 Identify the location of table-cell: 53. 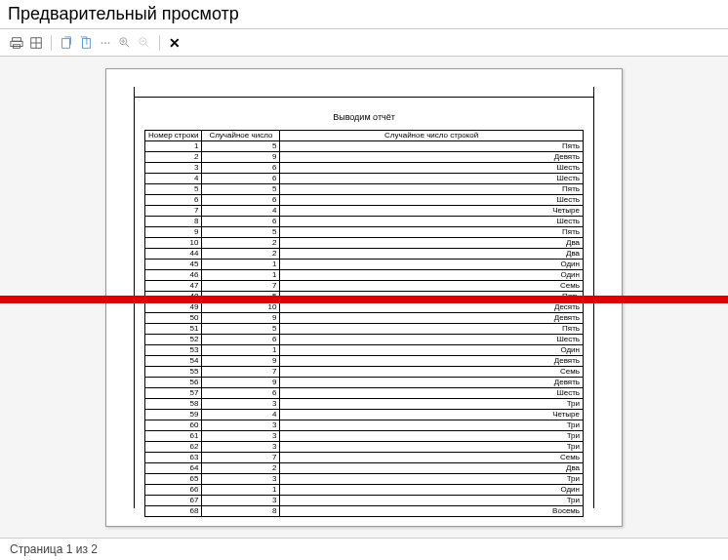
(174, 351).